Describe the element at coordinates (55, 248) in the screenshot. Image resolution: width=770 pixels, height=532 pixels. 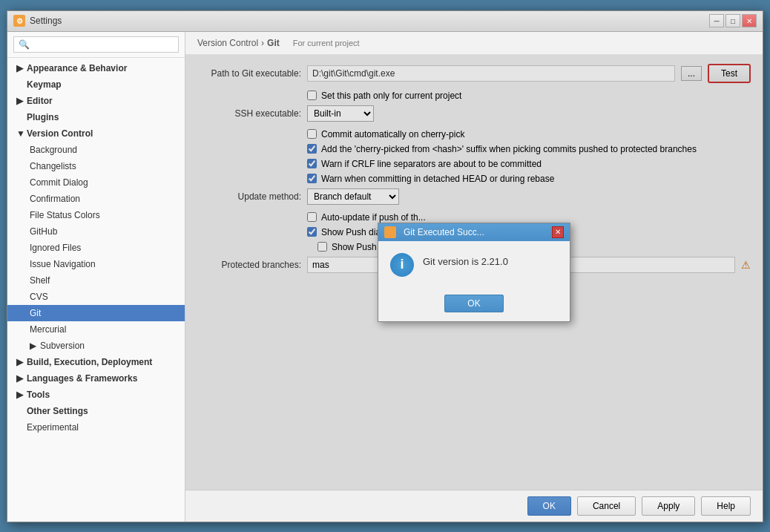
I see `sidebar-item-label: Ignored Files` at that location.